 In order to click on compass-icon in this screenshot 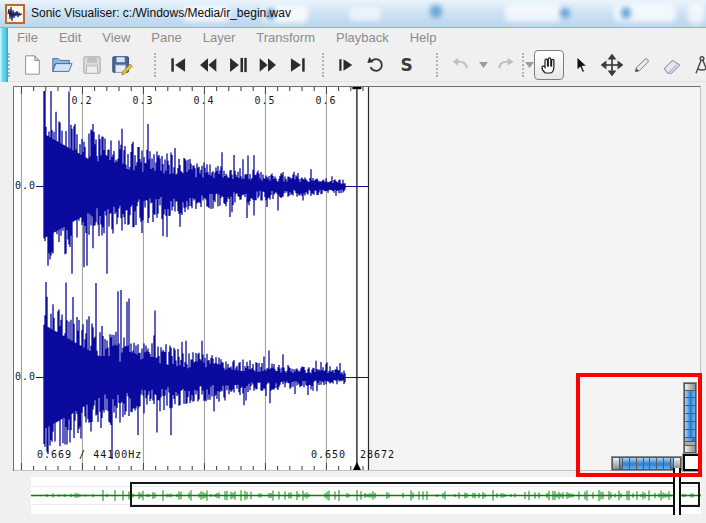, I will do `click(698, 65)`.